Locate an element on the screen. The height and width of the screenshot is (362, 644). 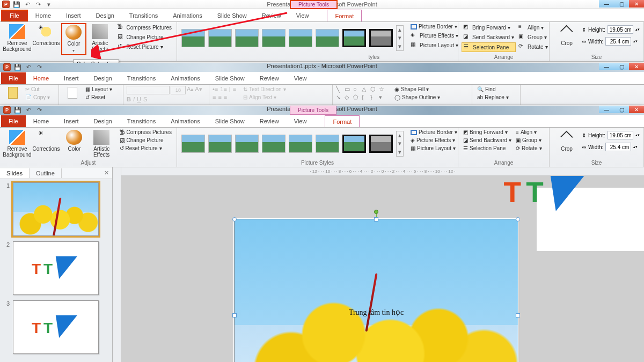
slide-thumb-2: 2 TT is located at coordinates (56, 268).